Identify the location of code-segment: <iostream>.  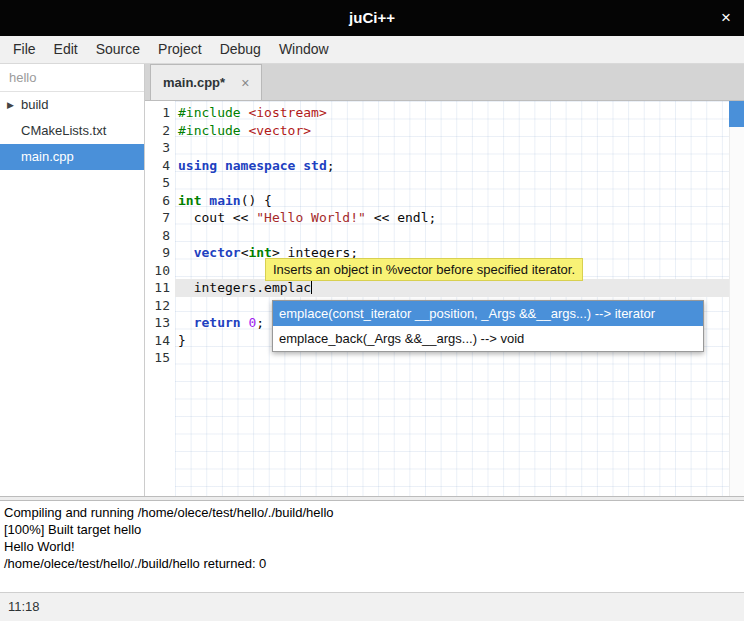
(287, 112).